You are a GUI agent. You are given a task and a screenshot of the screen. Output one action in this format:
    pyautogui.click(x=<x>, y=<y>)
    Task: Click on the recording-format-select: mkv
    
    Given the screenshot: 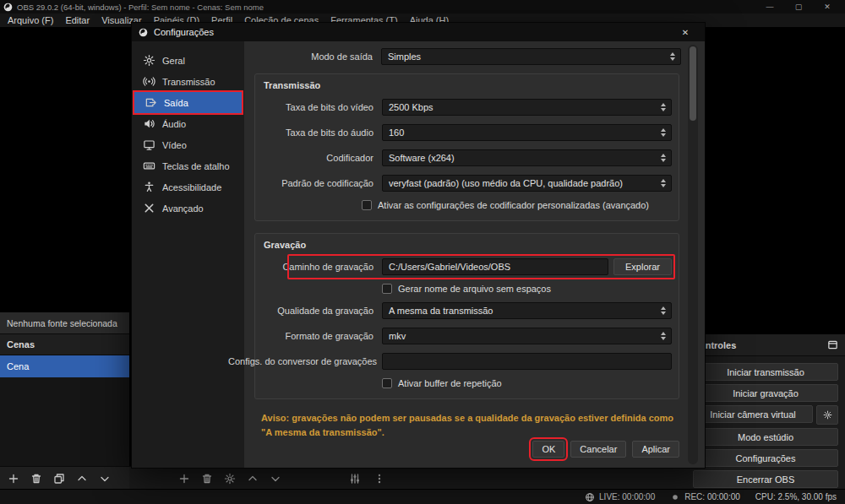 What is the action you would take?
    pyautogui.click(x=527, y=336)
    